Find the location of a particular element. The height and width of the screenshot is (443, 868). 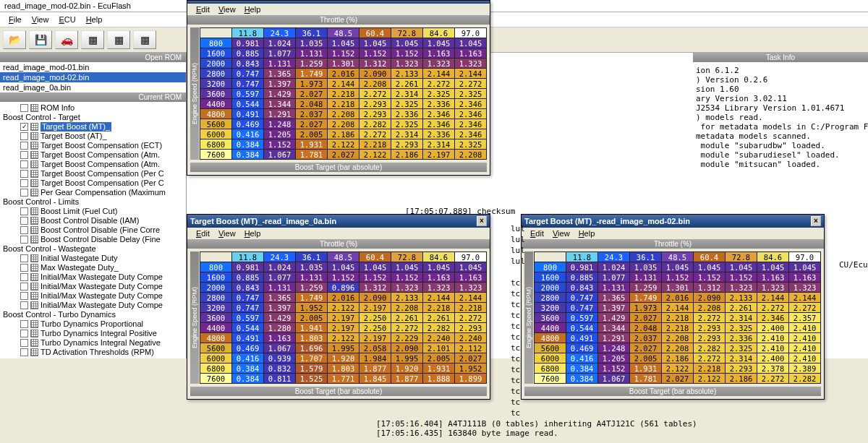

tree-item: Target Boost Compensation (Per C is located at coordinates (93, 184).